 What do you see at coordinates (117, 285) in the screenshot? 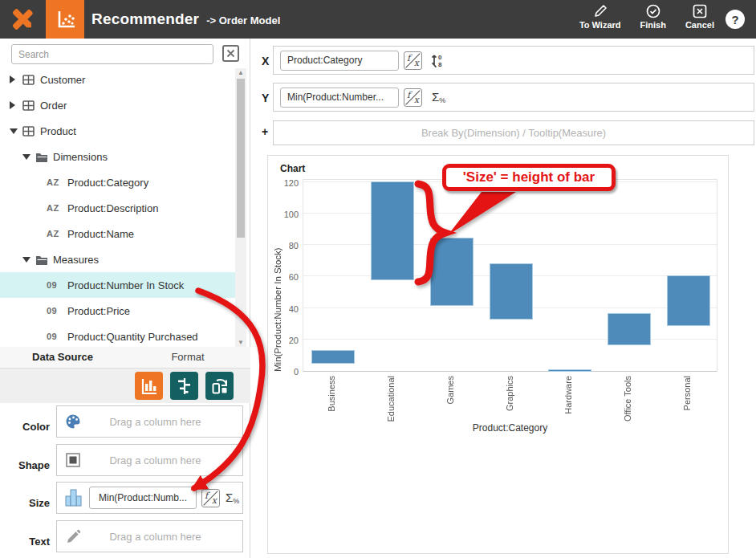
I see `tree-item-product-number-in-stock: 09 Product:Number In Stock` at bounding box center [117, 285].